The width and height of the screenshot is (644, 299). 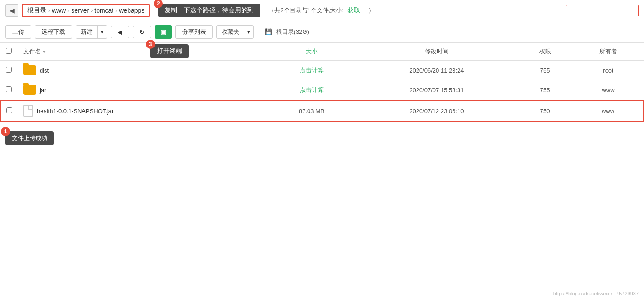 What do you see at coordinates (322, 11) in the screenshot?
I see `top-bar: ◀ 根目录 › www › server › tomcat › webapps …` at bounding box center [322, 11].